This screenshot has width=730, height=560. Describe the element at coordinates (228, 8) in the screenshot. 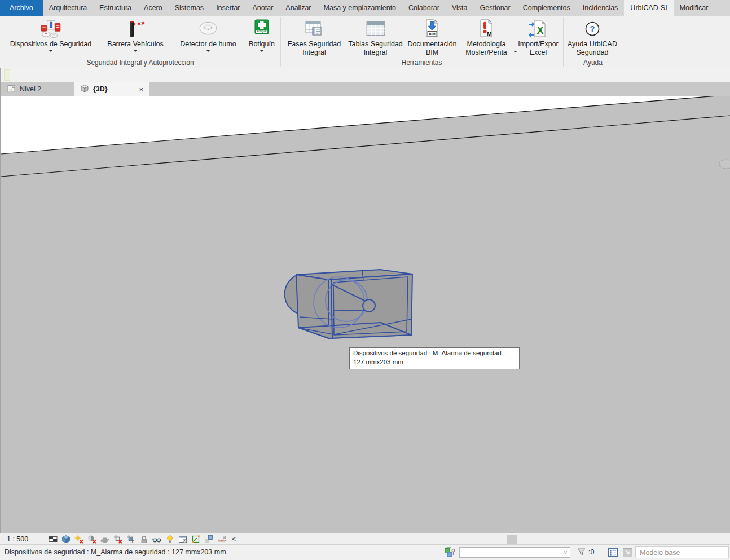

I see `menu-tab-insertar: Insertar` at that location.